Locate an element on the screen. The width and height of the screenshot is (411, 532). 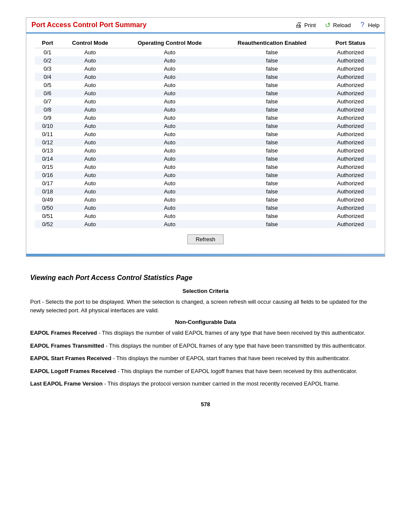
help-label: Help is located at coordinates (374, 25).